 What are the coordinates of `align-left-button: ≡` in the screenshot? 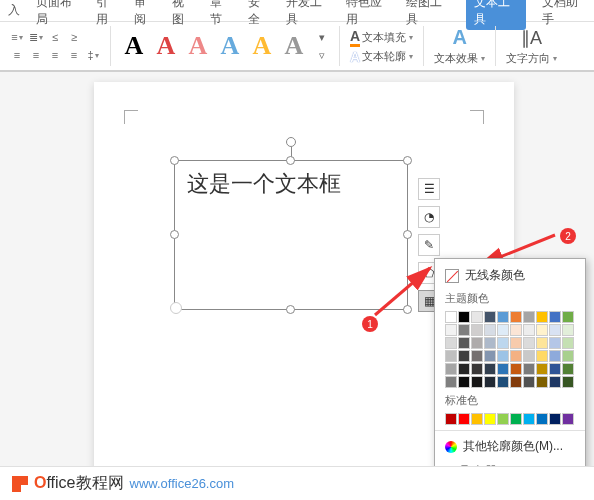 It's located at (17, 55).